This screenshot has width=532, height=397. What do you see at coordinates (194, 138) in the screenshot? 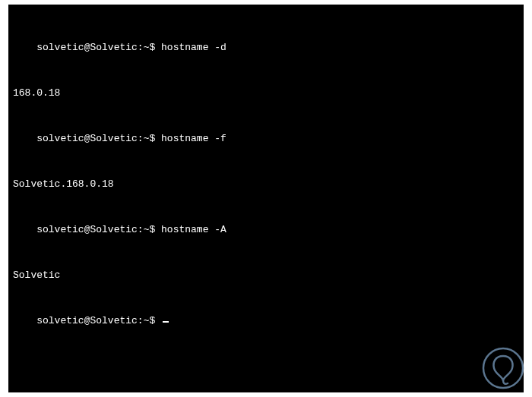
I see `command-text: hostname -f` at bounding box center [194, 138].